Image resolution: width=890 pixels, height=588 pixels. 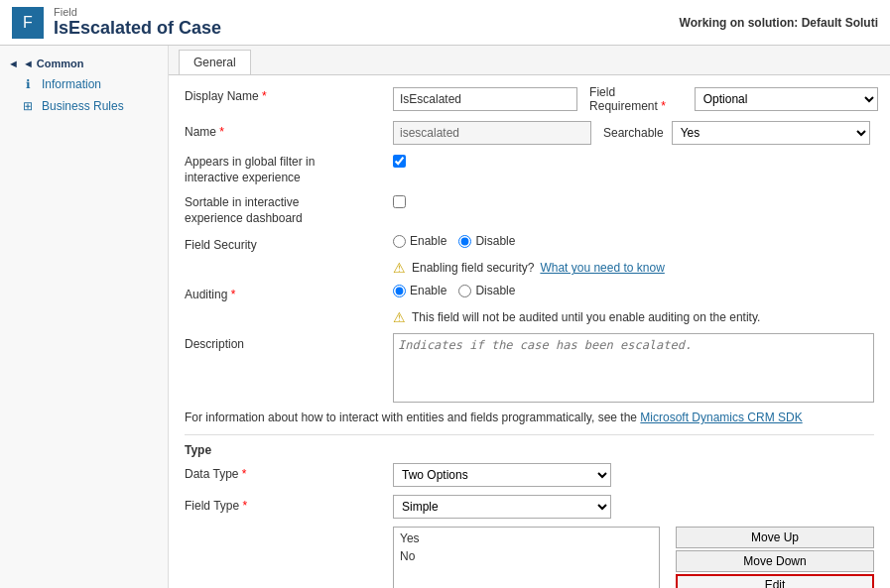 What do you see at coordinates (775, 561) in the screenshot?
I see `move-down-button: Move Down` at bounding box center [775, 561].